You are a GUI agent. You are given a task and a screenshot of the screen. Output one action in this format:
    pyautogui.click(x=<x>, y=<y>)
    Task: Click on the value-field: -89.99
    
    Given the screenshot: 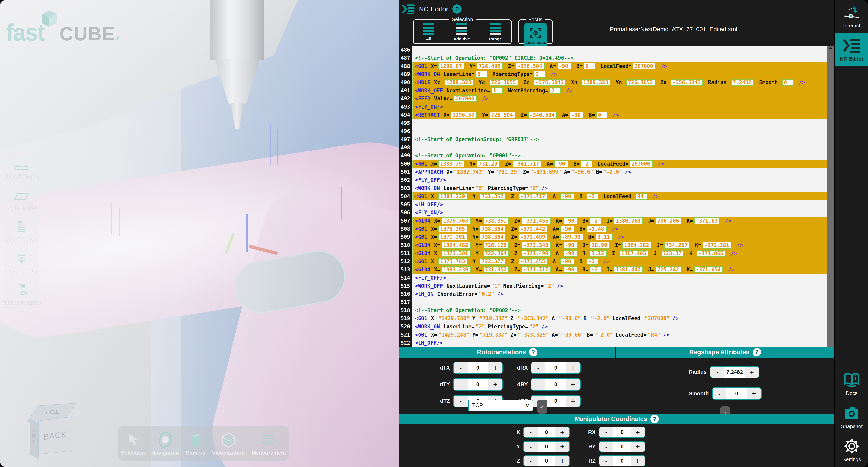 What is the action you would take?
    pyautogui.click(x=571, y=237)
    